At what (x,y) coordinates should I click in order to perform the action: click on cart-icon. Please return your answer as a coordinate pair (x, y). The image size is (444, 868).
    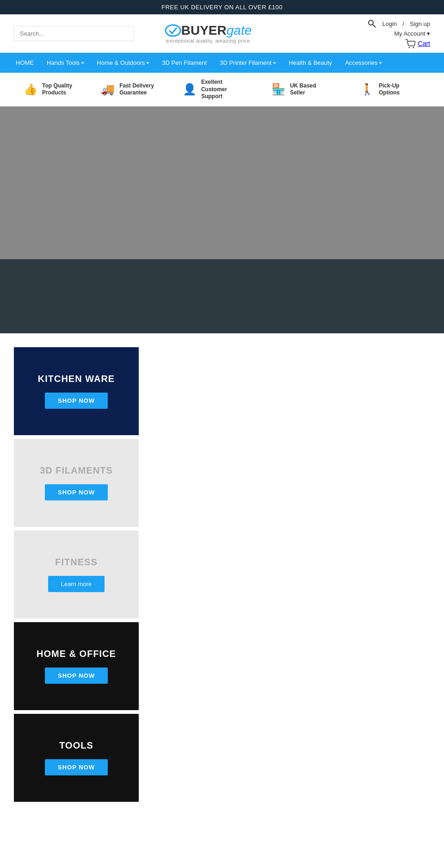
    Looking at the image, I should click on (410, 44).